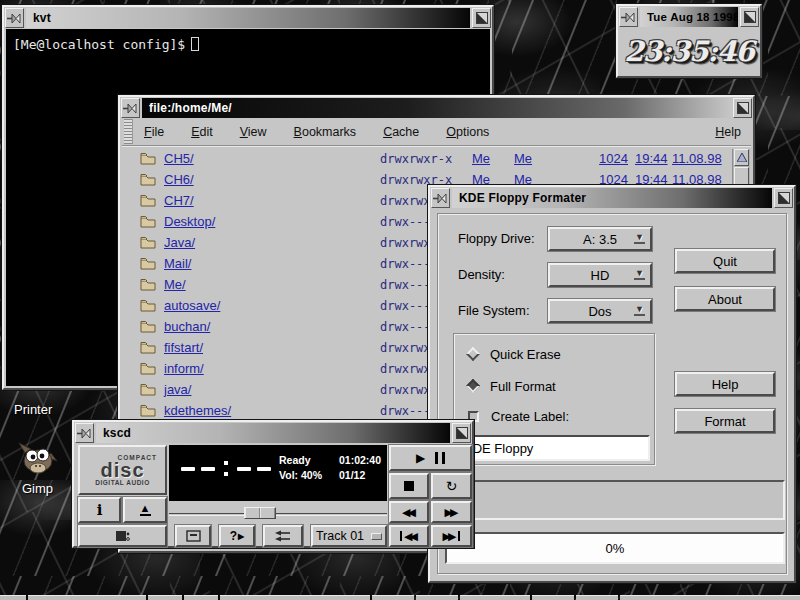 The height and width of the screenshot is (600, 800). I want to click on file-link: Me/, so click(175, 284).